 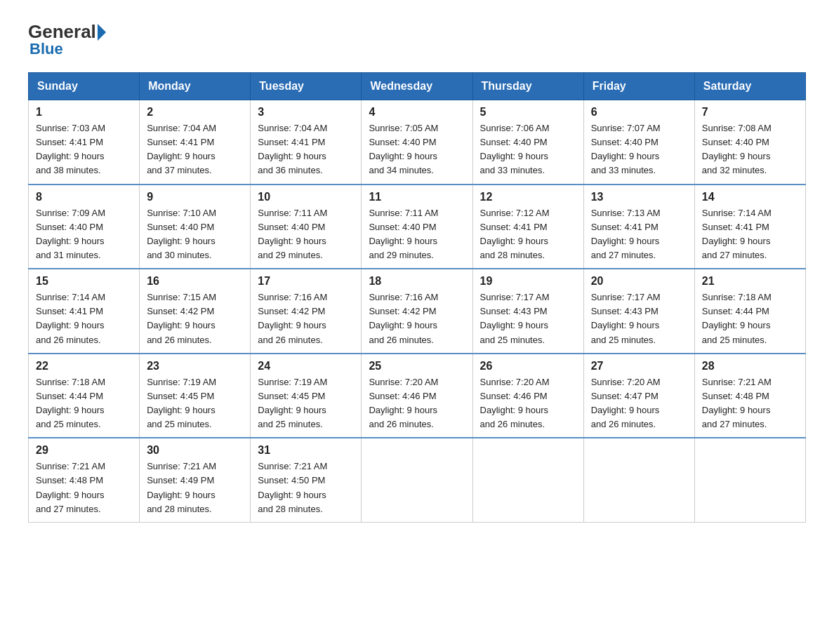 I want to click on day-info: Sunrise: 7:13 AM Sunset: 4:41 PM Dayligh…, so click(x=639, y=234).